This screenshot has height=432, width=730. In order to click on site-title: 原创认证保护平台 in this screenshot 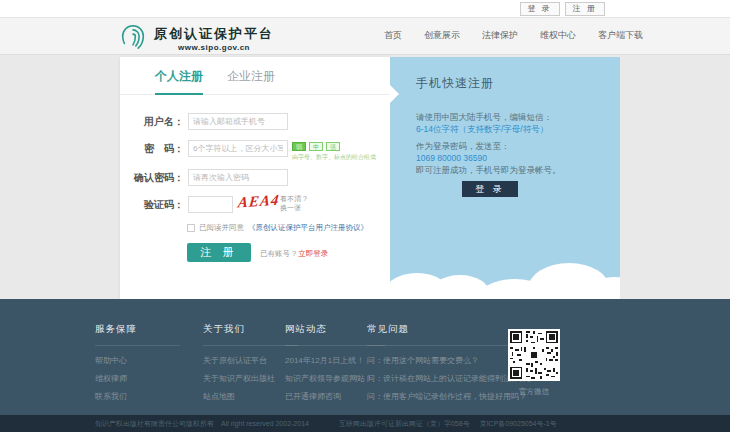, I will do `click(214, 34)`.